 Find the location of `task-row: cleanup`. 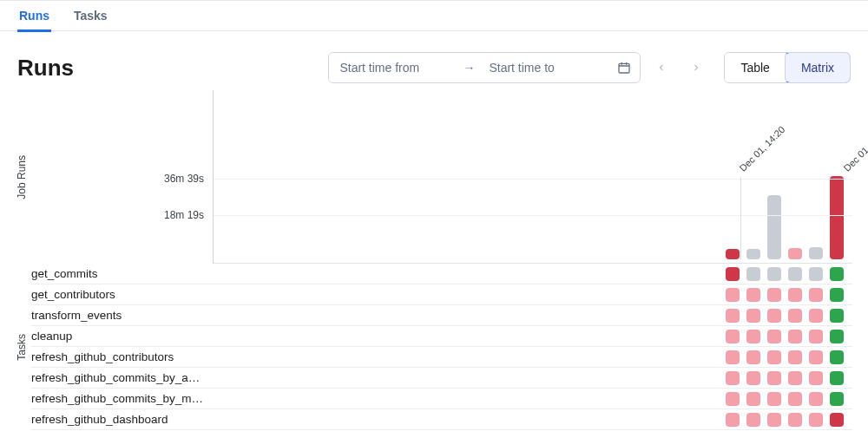

task-row: cleanup is located at coordinates (442, 337).